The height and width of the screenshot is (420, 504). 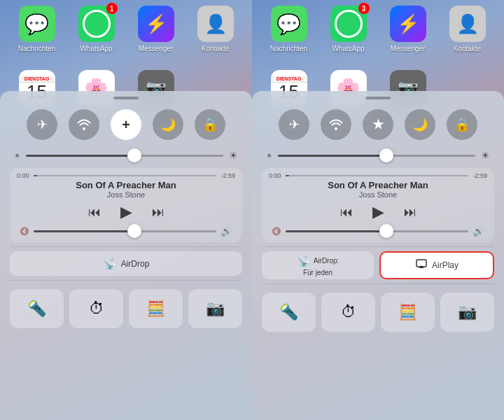 What do you see at coordinates (349, 29) in the screenshot?
I see `app-whatsapp-right: 3 WhatsApp` at bounding box center [349, 29].